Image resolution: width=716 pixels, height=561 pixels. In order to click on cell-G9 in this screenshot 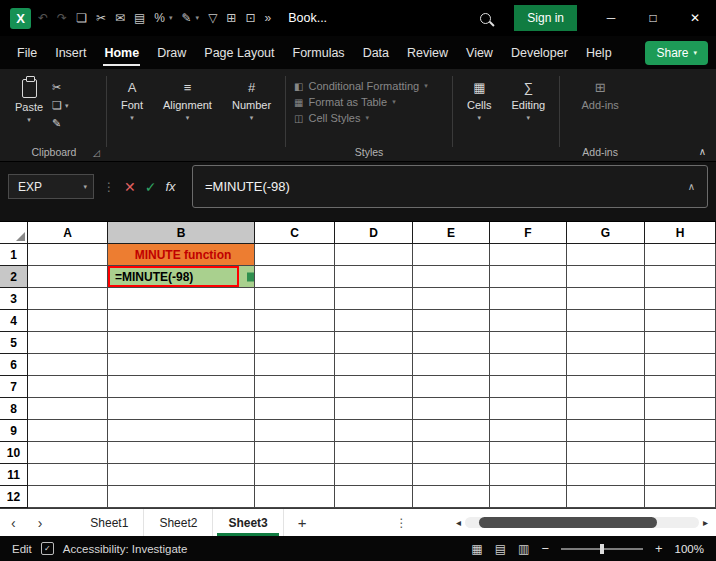, I will do `click(606, 431)`.